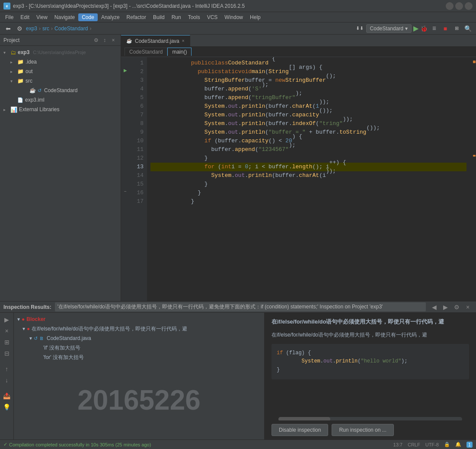 The height and width of the screenshot is (449, 476). Describe the element at coordinates (470, 445) in the screenshot. I see `event-log-icon: 1` at that location.